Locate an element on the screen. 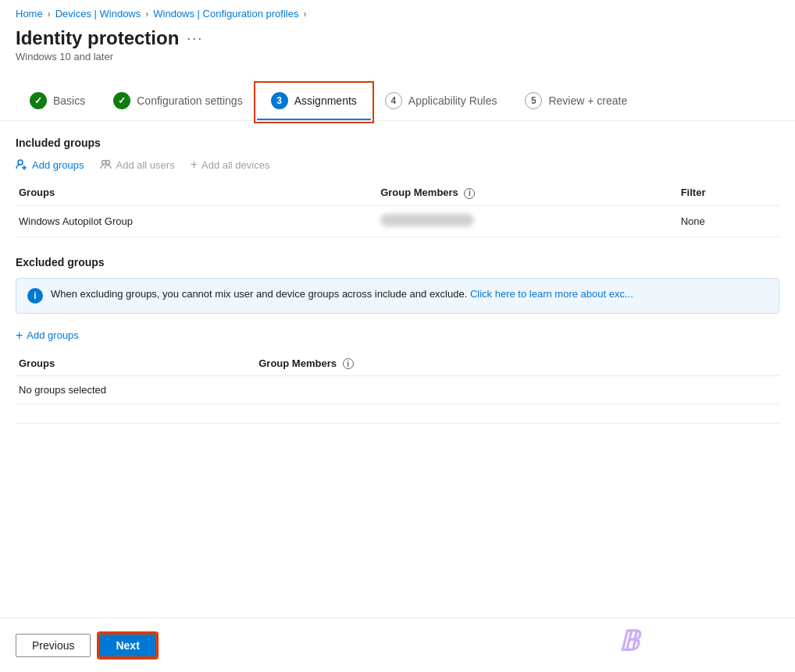 This screenshot has width=795, height=672. info-banner-icon: i is located at coordinates (35, 296).